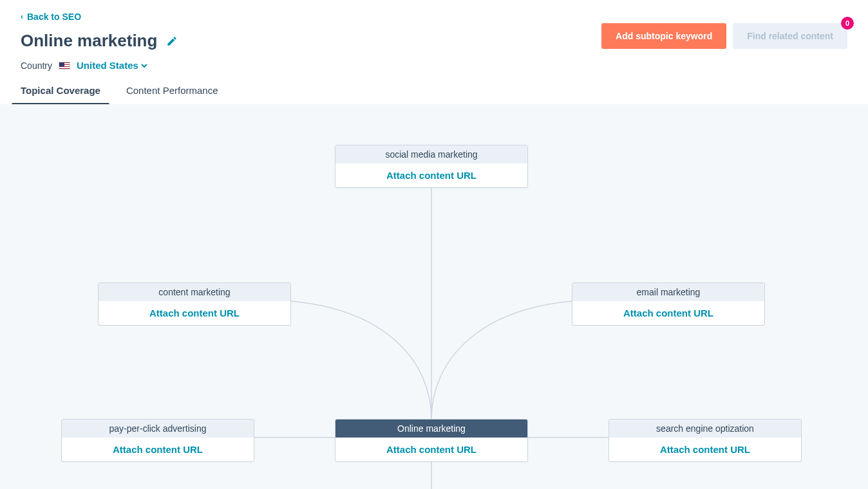 This screenshot has width=868, height=489. Describe the element at coordinates (431, 429) in the screenshot. I see `pillar-node-title: Online marketing` at that location.